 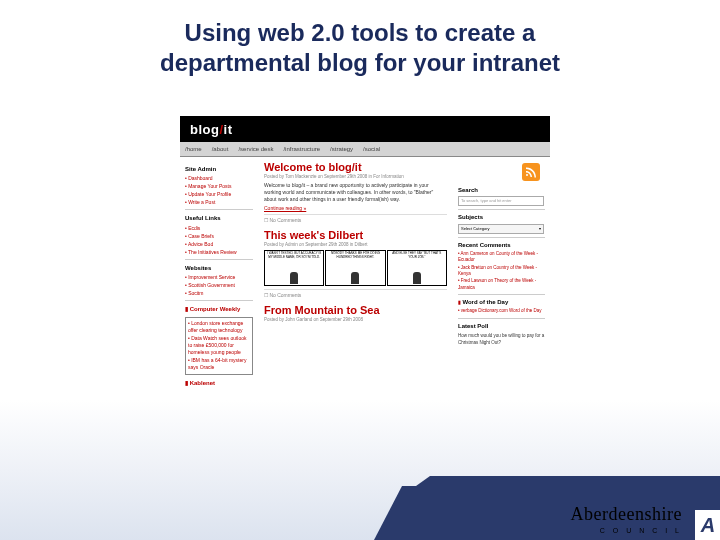 I want to click on kb-heading: ▮ Kablenet, so click(x=219, y=383).